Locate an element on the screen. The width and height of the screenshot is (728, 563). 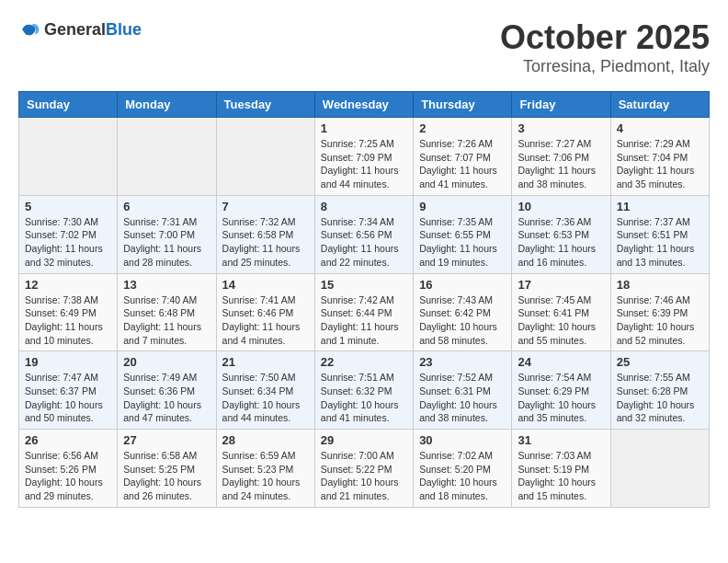
day-number: 28 is located at coordinates (266, 440).